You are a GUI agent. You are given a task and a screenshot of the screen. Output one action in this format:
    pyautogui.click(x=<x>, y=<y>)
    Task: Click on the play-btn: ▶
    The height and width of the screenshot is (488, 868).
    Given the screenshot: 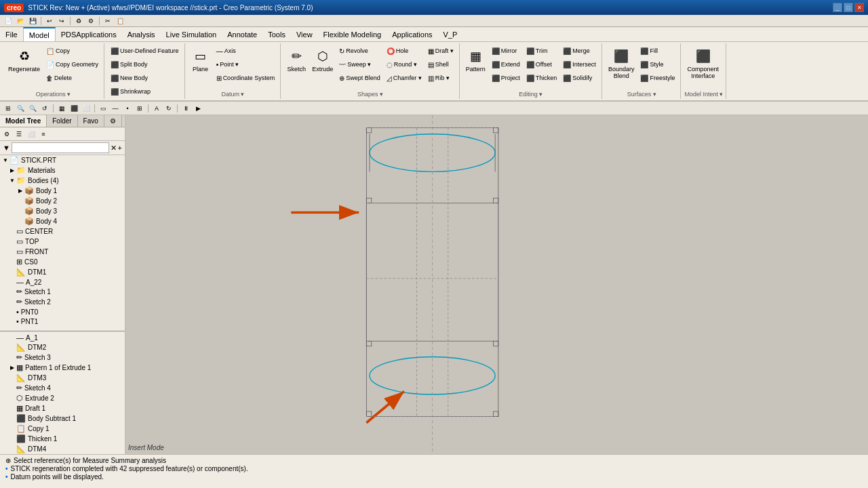 What is the action you would take?
    pyautogui.click(x=198, y=108)
    